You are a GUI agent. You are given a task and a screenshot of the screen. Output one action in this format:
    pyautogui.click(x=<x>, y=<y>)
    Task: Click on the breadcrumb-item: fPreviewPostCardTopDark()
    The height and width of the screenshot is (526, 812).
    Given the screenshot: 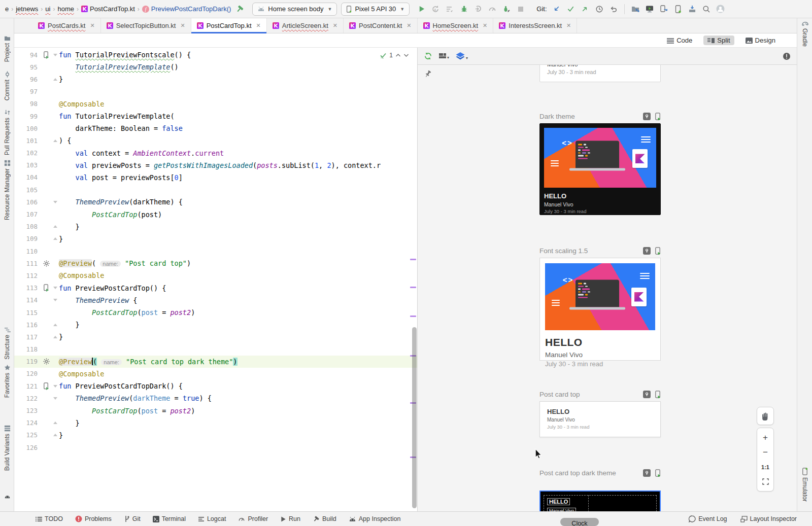 What is the action you would take?
    pyautogui.click(x=187, y=9)
    